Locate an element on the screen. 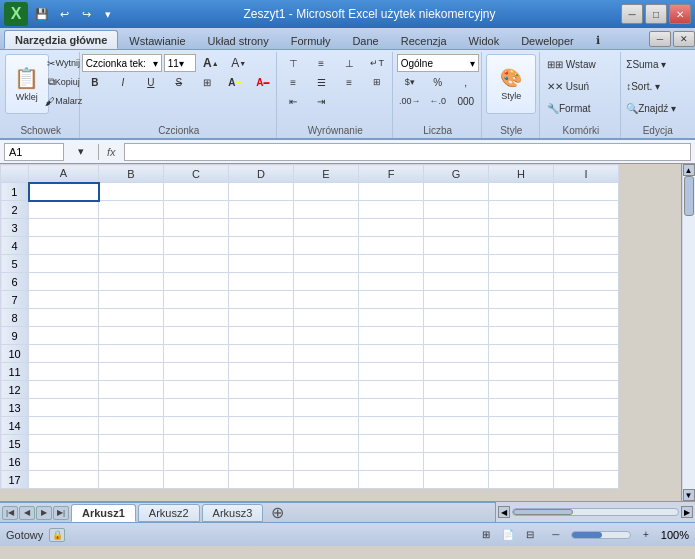 The width and height of the screenshot is (695, 559). cell-C10 is located at coordinates (196, 354).